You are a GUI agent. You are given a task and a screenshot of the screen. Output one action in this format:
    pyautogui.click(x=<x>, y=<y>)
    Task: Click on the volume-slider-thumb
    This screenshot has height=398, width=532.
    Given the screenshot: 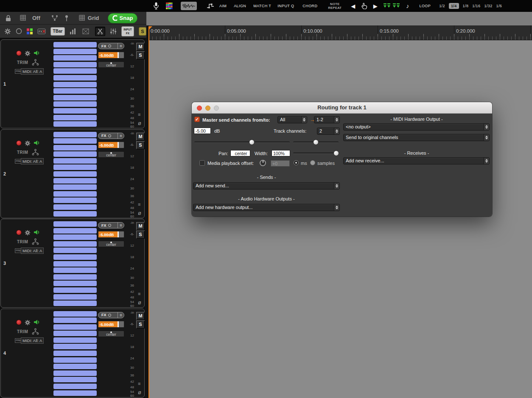 What is the action you would take?
    pyautogui.click(x=252, y=142)
    